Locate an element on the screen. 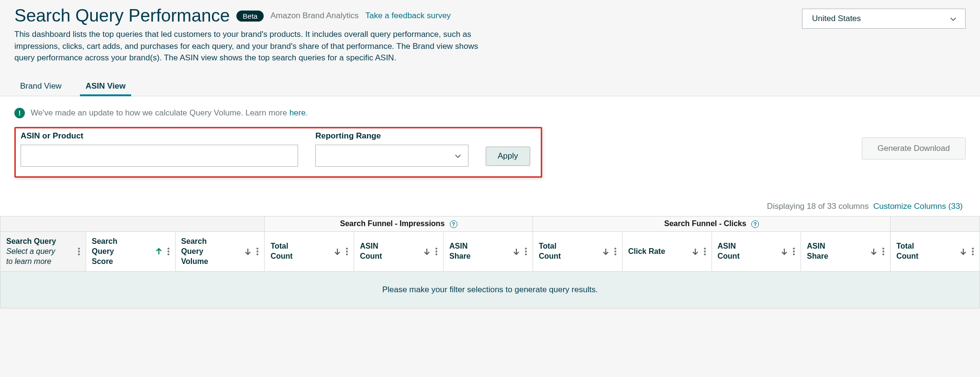  info-icon: ! is located at coordinates (20, 113).